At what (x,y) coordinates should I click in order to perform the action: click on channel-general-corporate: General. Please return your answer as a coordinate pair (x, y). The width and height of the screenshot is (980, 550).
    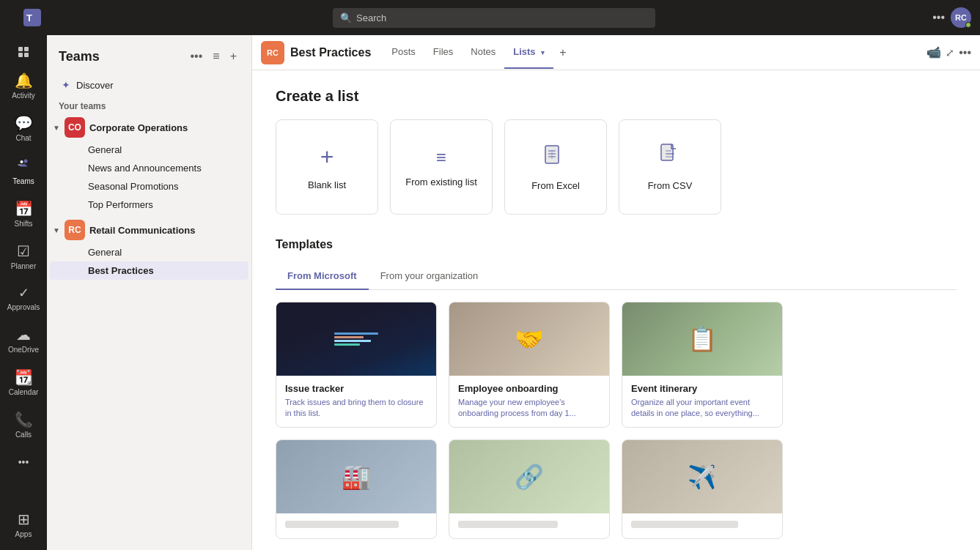
    Looking at the image, I should click on (150, 149).